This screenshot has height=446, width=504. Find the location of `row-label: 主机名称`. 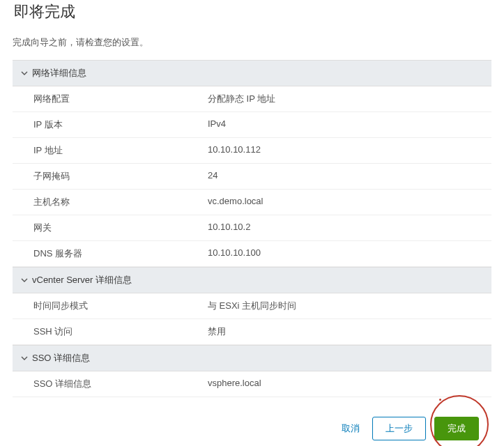

row-label: 主机名称 is located at coordinates (110, 202).